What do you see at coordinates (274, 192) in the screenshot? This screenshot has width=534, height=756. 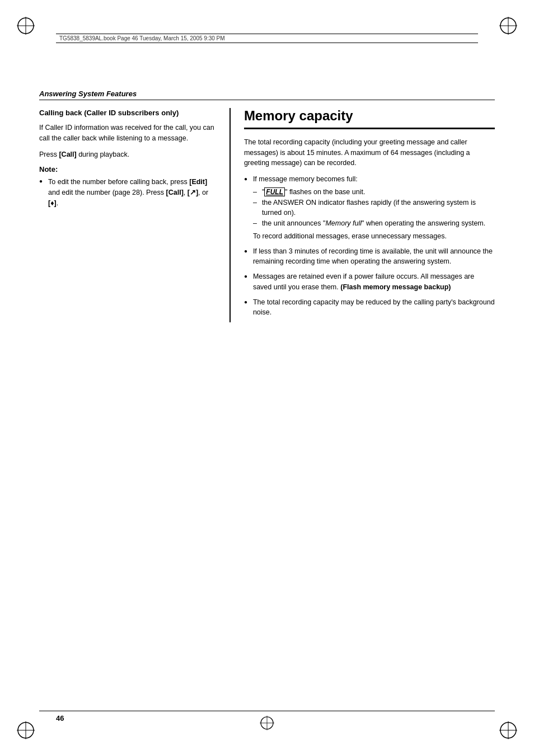 I see `full-indicator: FULL` at bounding box center [274, 192].